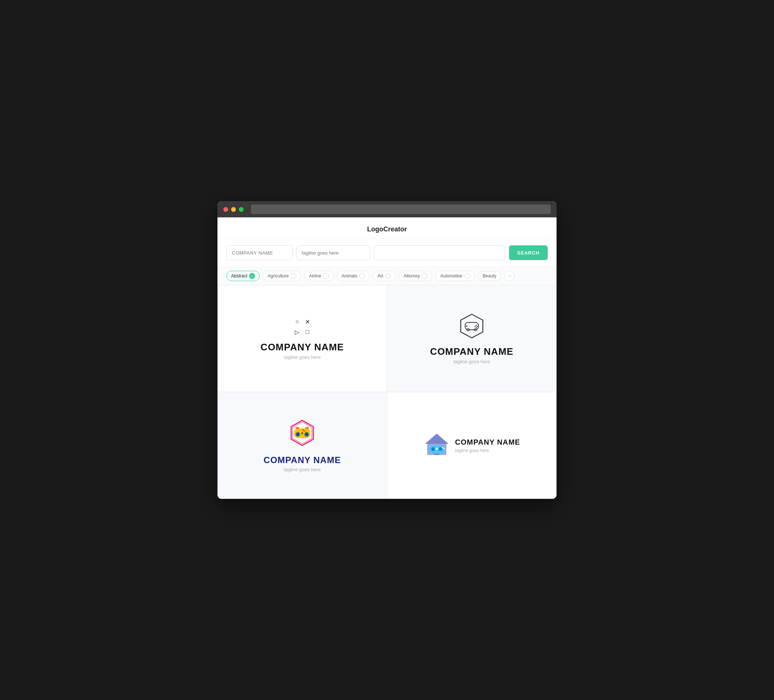 Image resolution: width=774 pixels, height=700 pixels. I want to click on square-icon: □, so click(307, 332).